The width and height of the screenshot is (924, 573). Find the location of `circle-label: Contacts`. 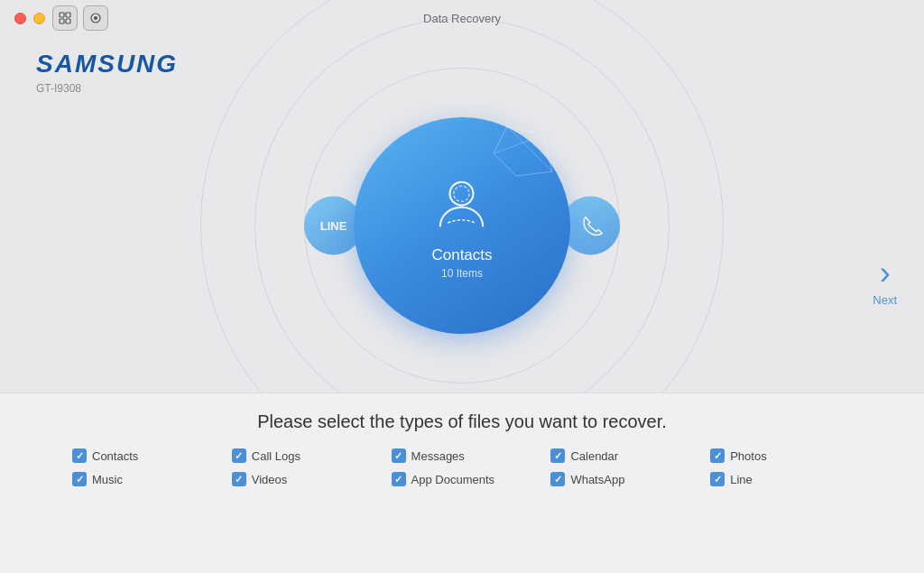

circle-label: Contacts is located at coordinates (462, 255).